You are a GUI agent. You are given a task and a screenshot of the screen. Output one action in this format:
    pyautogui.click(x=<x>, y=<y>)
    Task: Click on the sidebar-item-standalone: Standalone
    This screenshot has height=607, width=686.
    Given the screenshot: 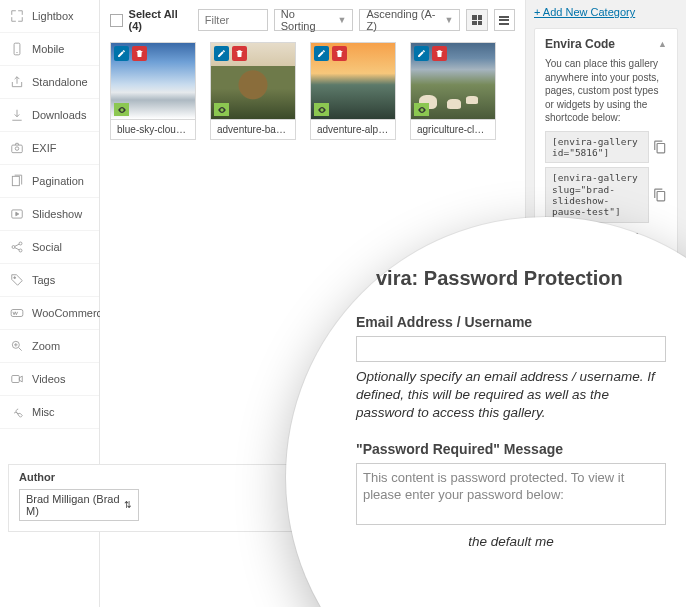 What is the action you would take?
    pyautogui.click(x=50, y=82)
    